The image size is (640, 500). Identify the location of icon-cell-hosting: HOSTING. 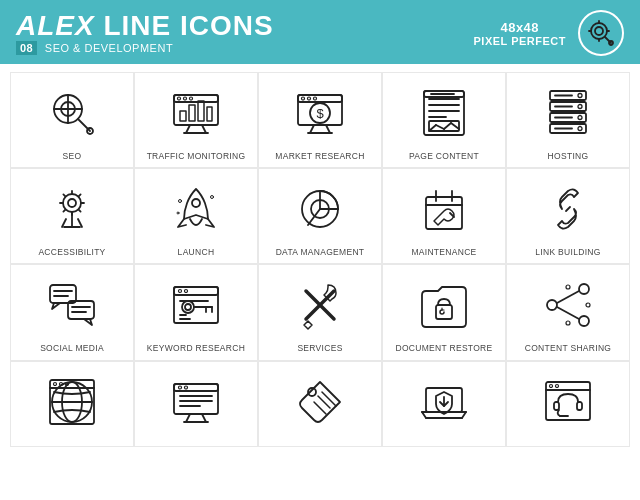
(568, 120).